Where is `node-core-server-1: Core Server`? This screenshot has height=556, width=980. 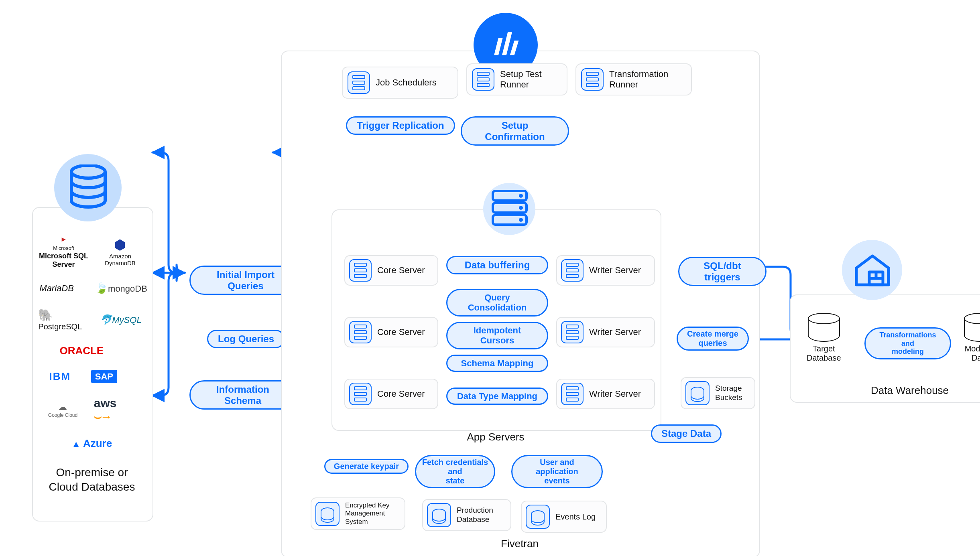 node-core-server-1: Core Server is located at coordinates (391, 270).